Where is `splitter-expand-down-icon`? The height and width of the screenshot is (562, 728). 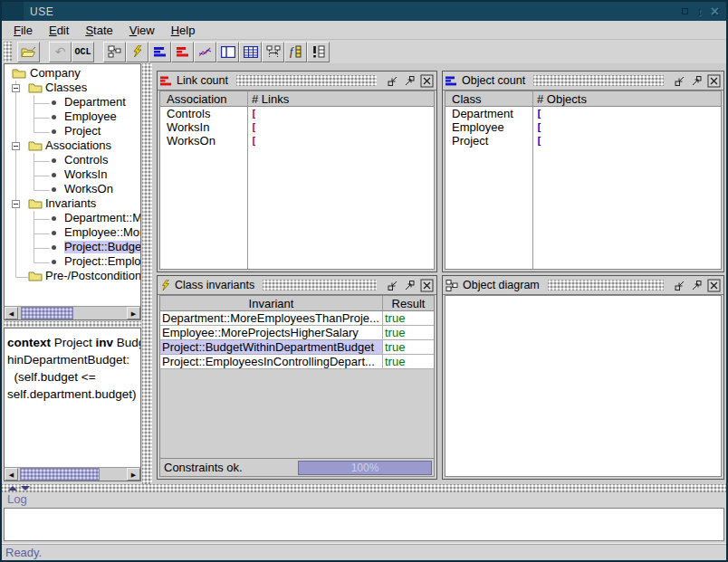 splitter-expand-down-icon is located at coordinates (25, 489).